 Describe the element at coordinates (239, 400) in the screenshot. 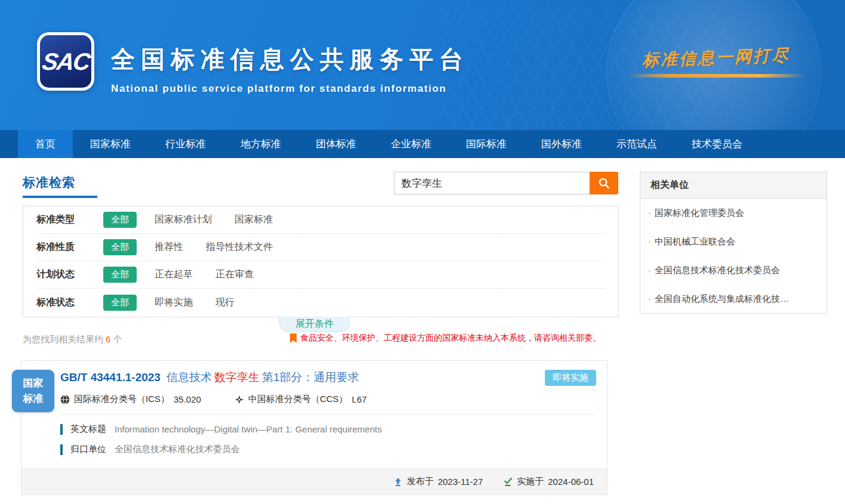

I see `compass-icon` at that location.